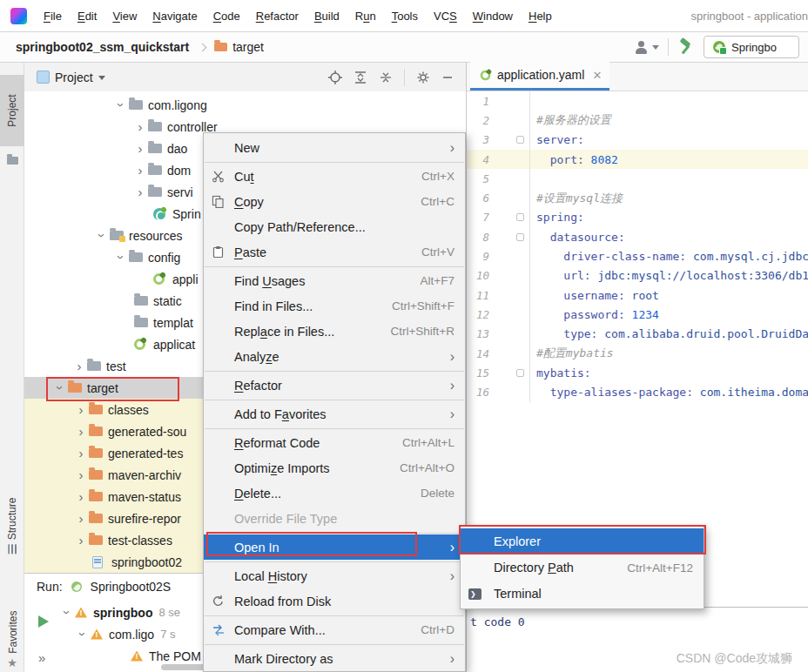  What do you see at coordinates (334, 414) in the screenshot?
I see `menu-item-add-to-favorites: Add to Favorites›` at bounding box center [334, 414].